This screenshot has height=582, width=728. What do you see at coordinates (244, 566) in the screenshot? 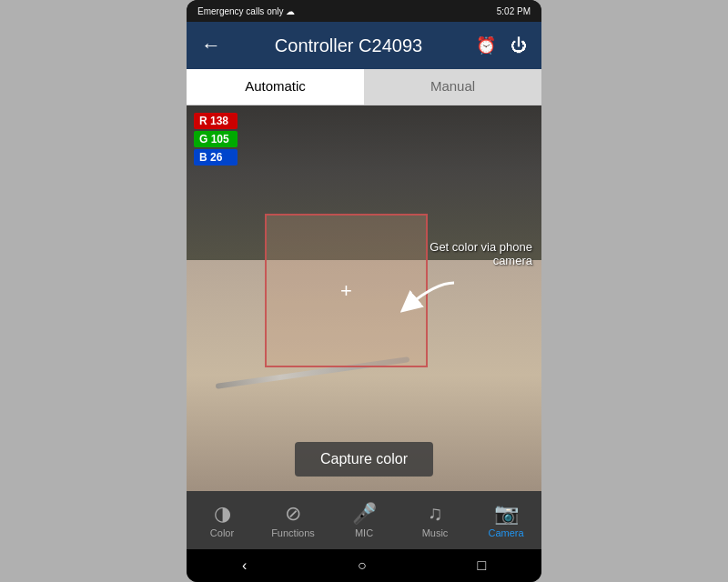
I see `system-back-button: ‹` at bounding box center [244, 566].